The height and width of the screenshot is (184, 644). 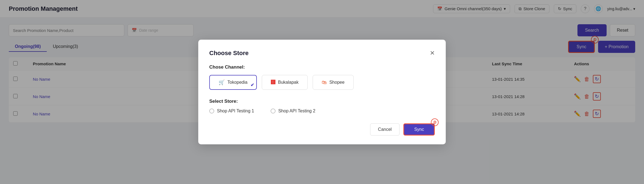 What do you see at coordinates (322, 101) in the screenshot?
I see `store-section-label: Select Store:` at bounding box center [322, 101].